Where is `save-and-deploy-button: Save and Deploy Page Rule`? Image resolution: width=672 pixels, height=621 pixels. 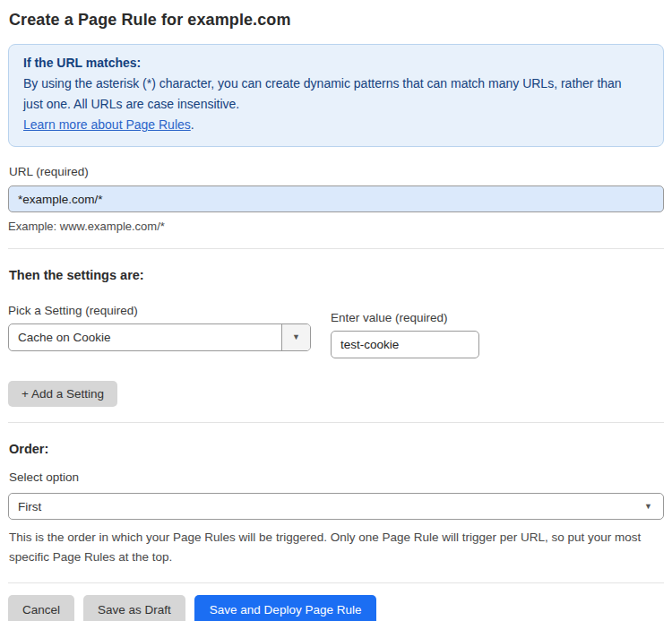 save-and-deploy-button: Save and Deploy Page Rule is located at coordinates (286, 608).